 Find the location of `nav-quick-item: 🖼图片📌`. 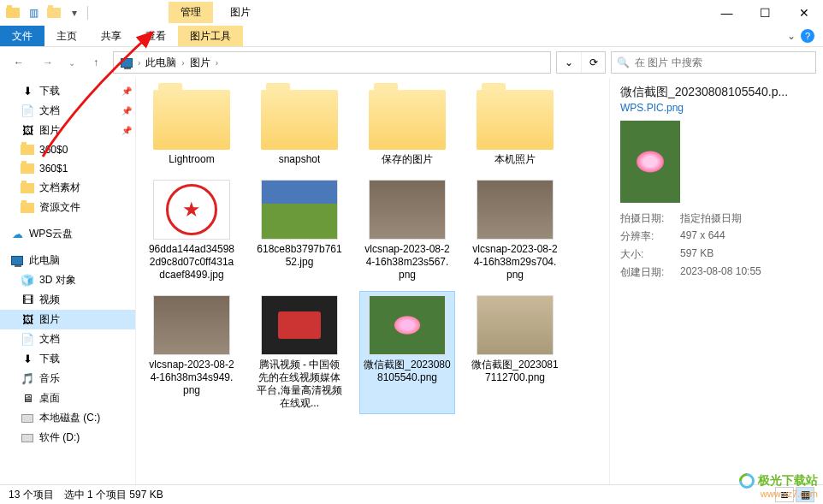

nav-quick-item: 🖼图片📌 is located at coordinates (68, 130).